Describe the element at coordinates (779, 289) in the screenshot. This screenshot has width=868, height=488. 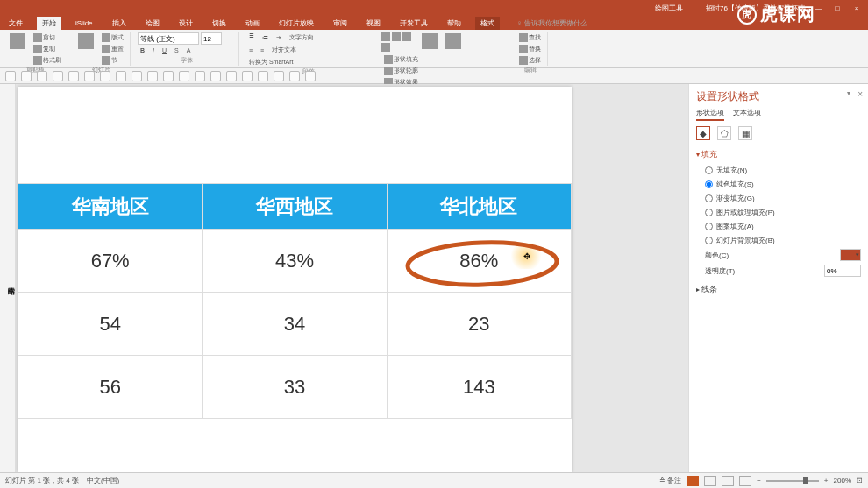
I see `line-section-header: 线条` at that location.